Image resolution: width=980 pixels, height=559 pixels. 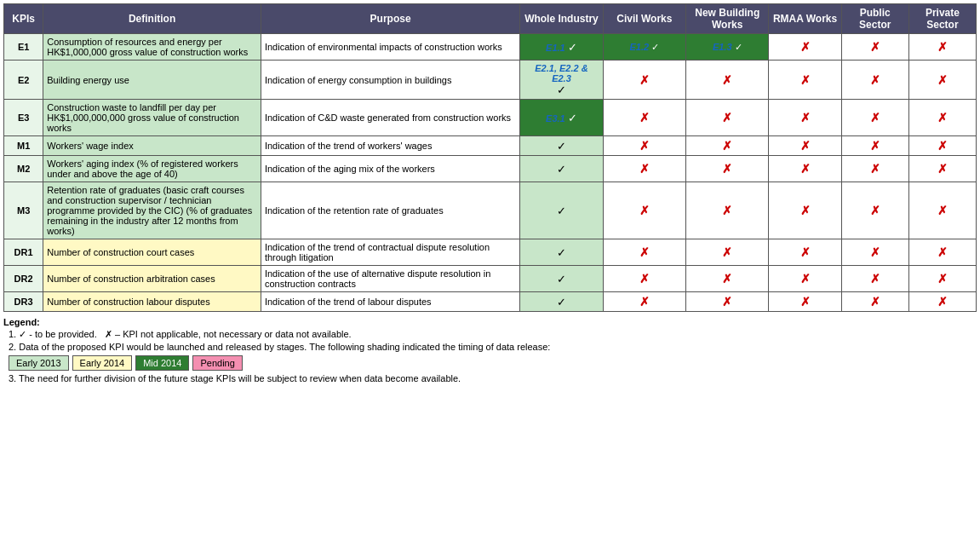 I want to click on table-cell-link-check: E1.1 ✓, so click(x=562, y=48).